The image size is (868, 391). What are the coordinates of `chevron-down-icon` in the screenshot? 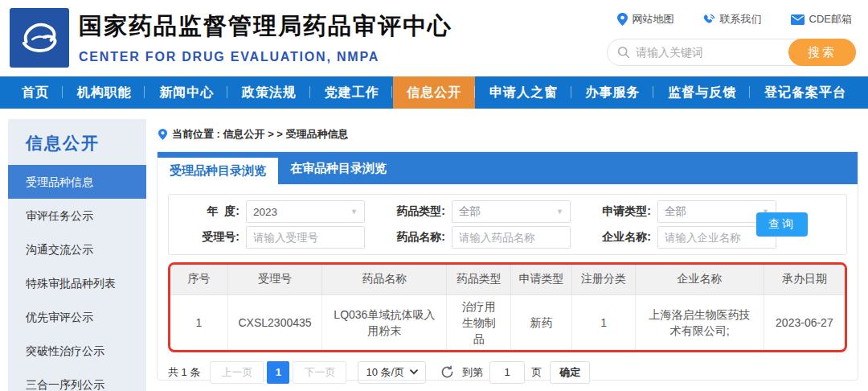 It's located at (414, 372).